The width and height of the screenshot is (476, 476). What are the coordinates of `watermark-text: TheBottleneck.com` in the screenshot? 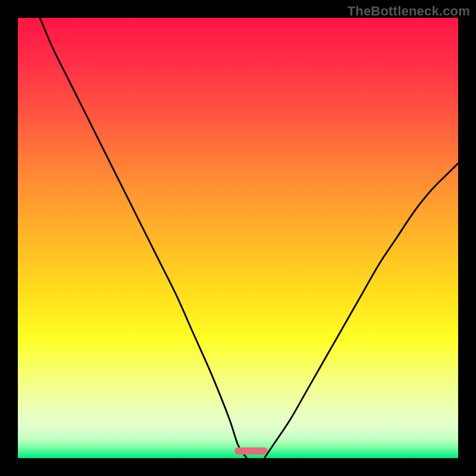 It's located at (409, 11).